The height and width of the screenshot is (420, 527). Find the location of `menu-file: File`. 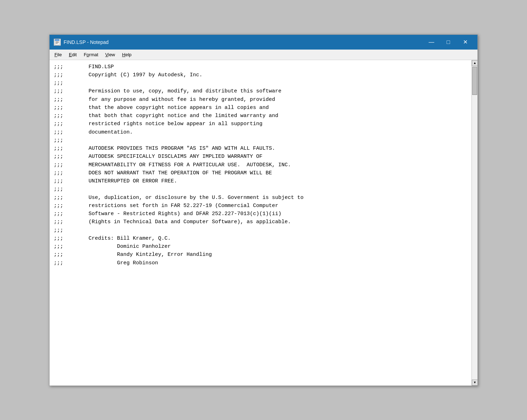

menu-file: File is located at coordinates (58, 55).